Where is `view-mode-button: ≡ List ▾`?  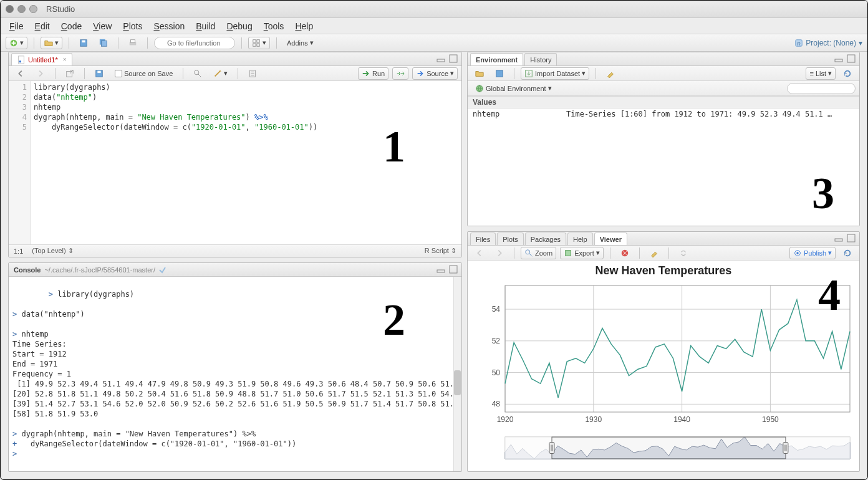 view-mode-button: ≡ List ▾ is located at coordinates (821, 74).